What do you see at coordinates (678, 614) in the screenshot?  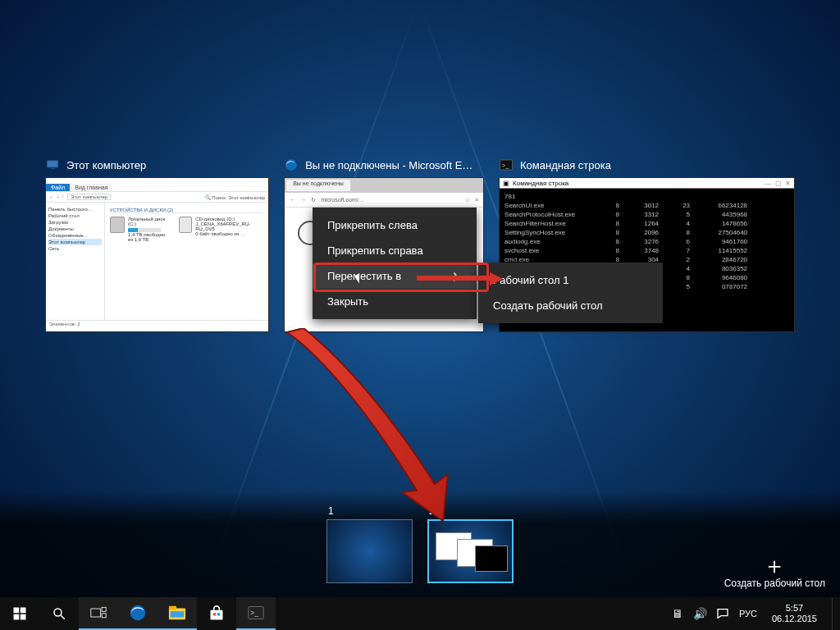 I see `tray-display-icon: 🖥` at bounding box center [678, 614].